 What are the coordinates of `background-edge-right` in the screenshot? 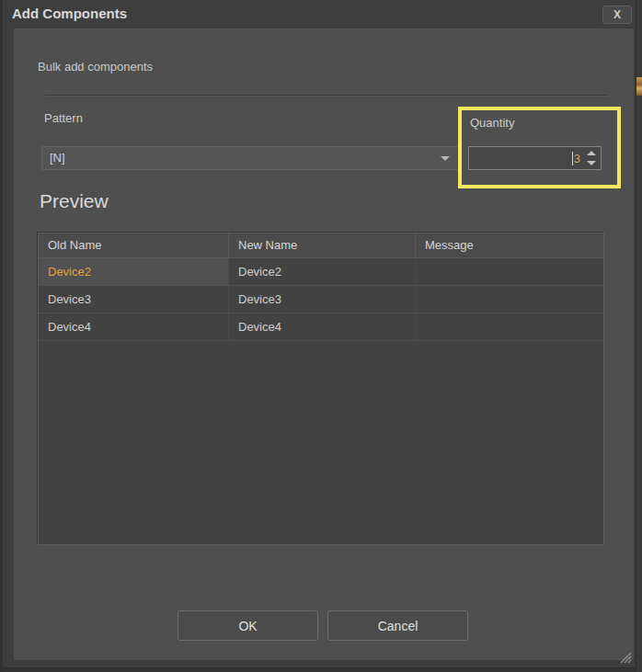 It's located at (639, 336).